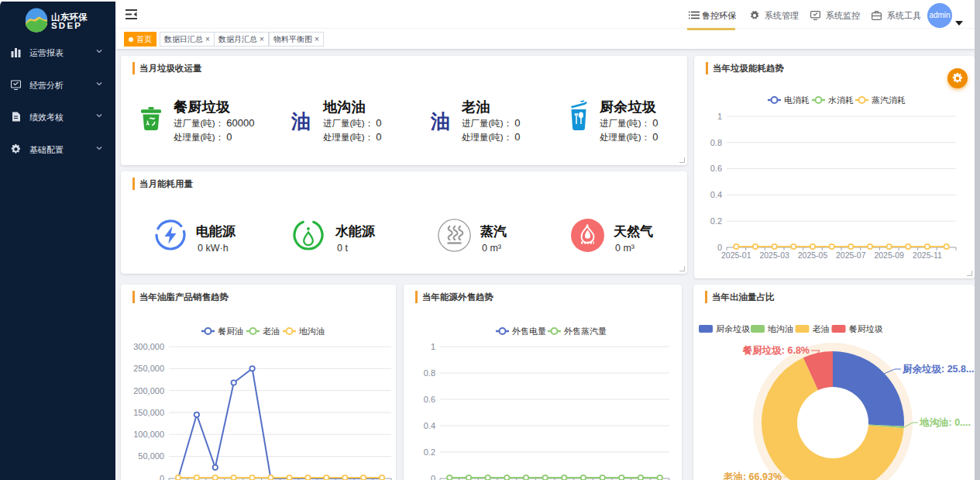  I want to click on svg-text: 2025-03, so click(775, 255).